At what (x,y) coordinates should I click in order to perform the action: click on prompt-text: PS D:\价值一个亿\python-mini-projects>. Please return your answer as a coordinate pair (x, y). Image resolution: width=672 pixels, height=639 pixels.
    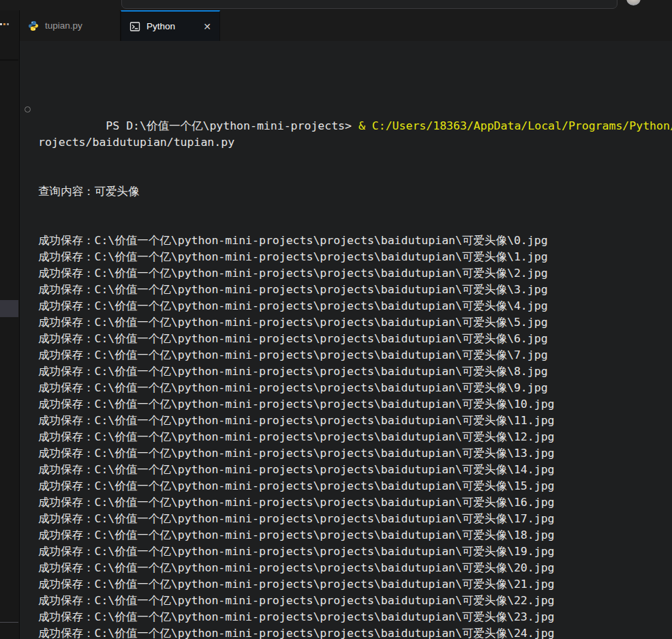
    Looking at the image, I should click on (232, 125).